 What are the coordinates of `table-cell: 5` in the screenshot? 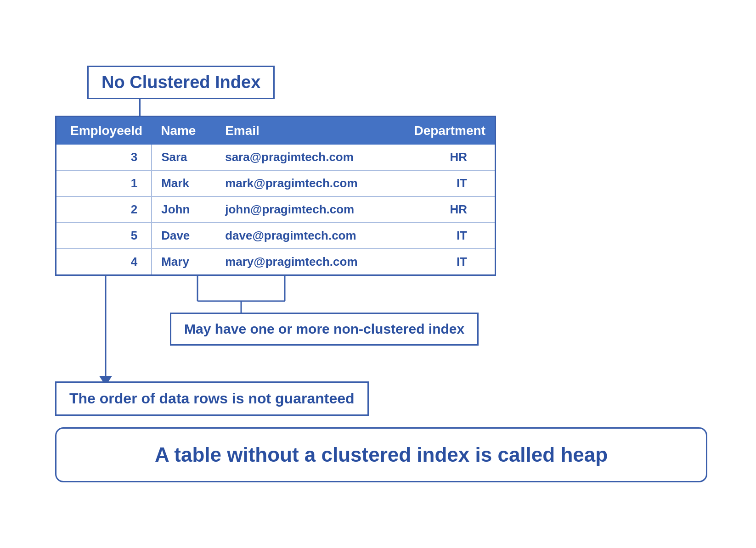 It's located at (104, 236).